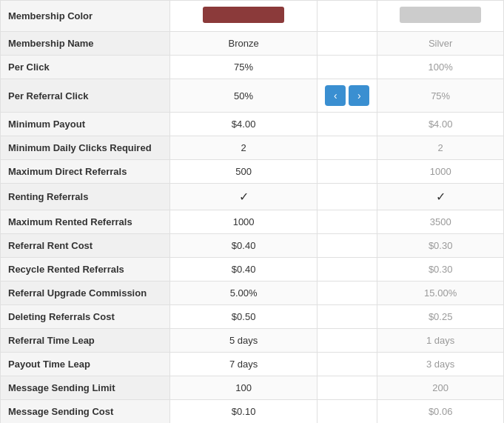 Image resolution: width=504 pixels, height=423 pixels. I want to click on row-label: Referral Rent Cost, so click(86, 246).